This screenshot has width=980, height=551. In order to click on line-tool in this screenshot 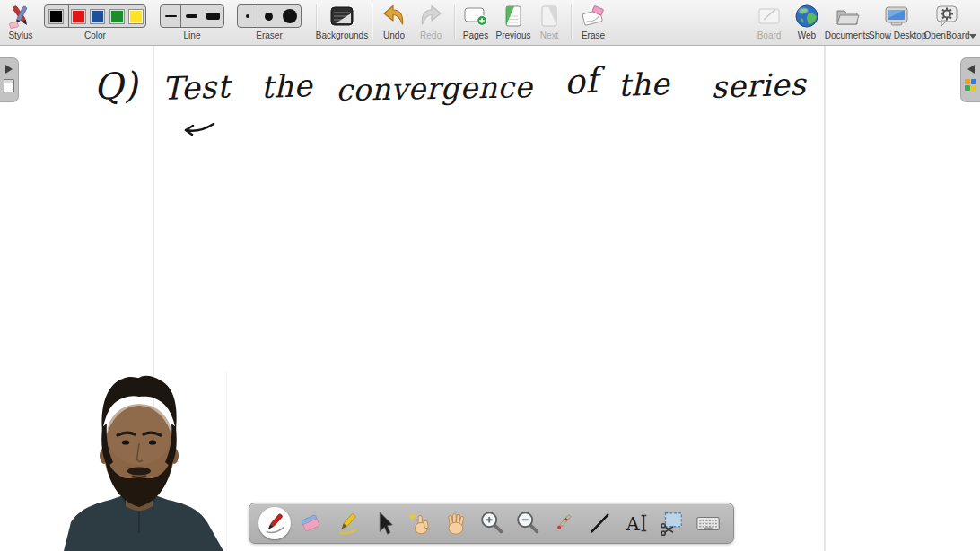, I will do `click(599, 523)`.